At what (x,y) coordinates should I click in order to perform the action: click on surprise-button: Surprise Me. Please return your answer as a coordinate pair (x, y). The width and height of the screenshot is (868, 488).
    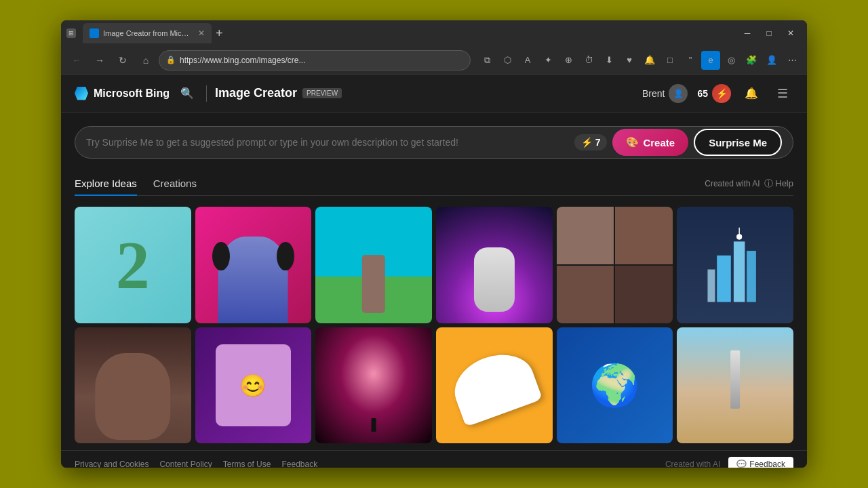
    Looking at the image, I should click on (738, 142).